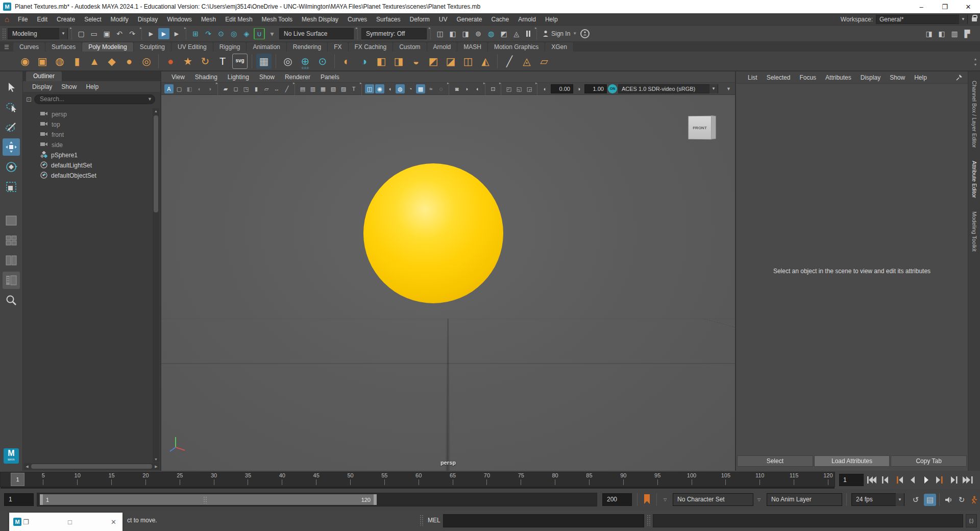  What do you see at coordinates (66, 522) in the screenshot?
I see `floating-window-titlebar: M ❐ □ ✕` at bounding box center [66, 522].